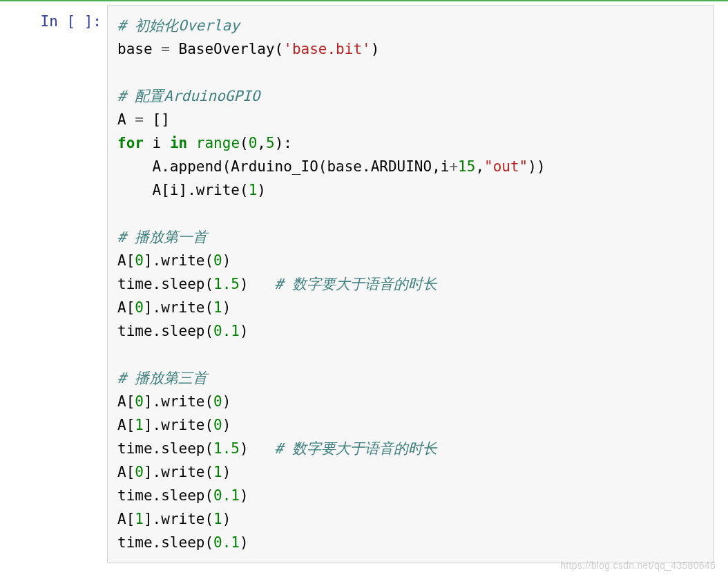  What do you see at coordinates (410, 378) in the screenshot?
I see `code-line: # 播放第三首` at bounding box center [410, 378].